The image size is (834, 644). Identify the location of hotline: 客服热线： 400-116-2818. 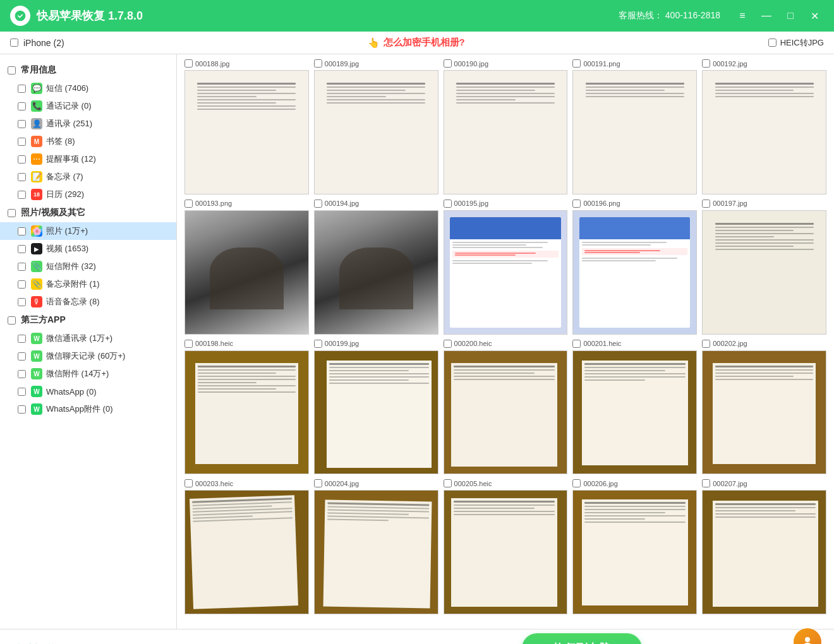
(670, 16).